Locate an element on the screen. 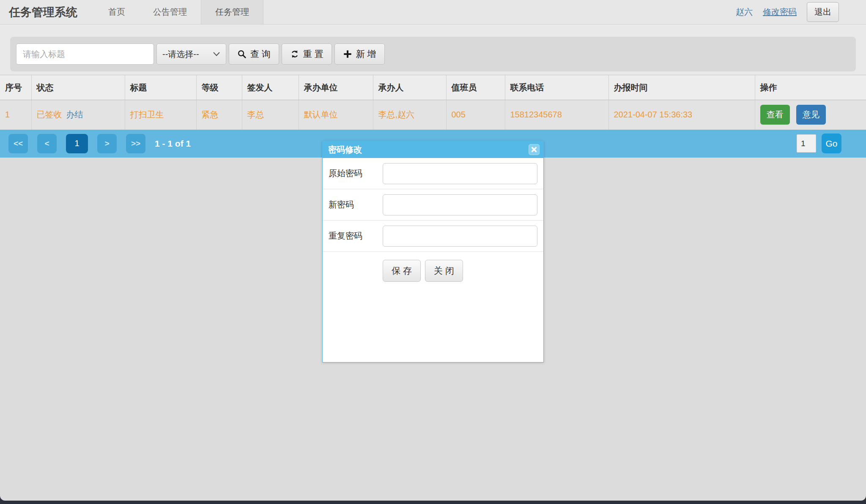 The height and width of the screenshot is (504, 866). repeat-password-row: 重复密码 is located at coordinates (433, 236).